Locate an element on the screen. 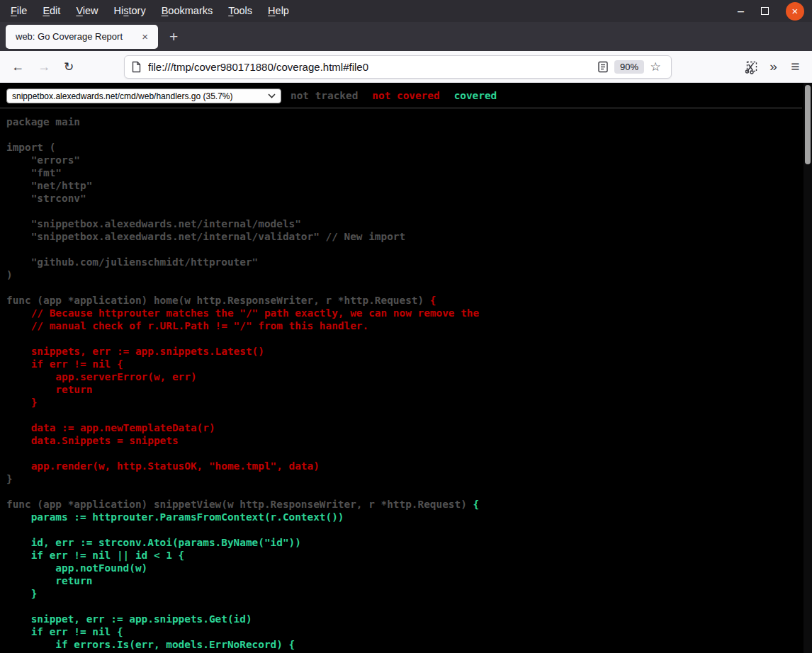 This screenshot has height=653, width=812. code-line: import ( is located at coordinates (31, 147).